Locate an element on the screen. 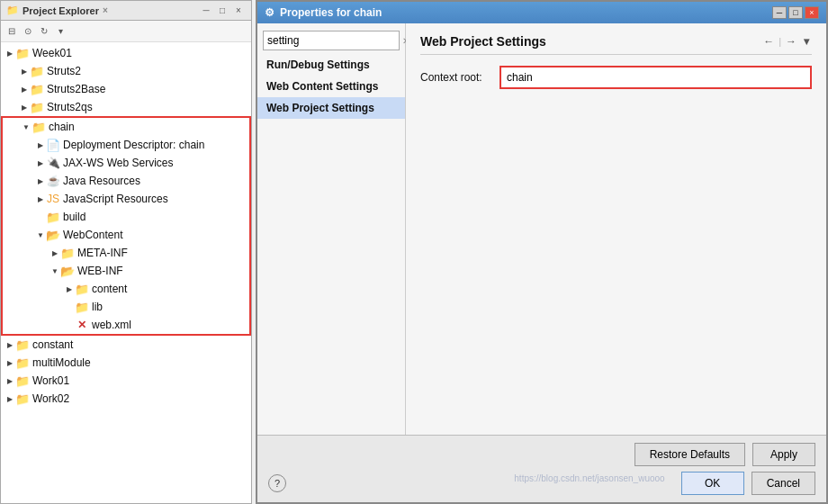  tree-item-java: ▶☕Java Resources is located at coordinates (126, 181).